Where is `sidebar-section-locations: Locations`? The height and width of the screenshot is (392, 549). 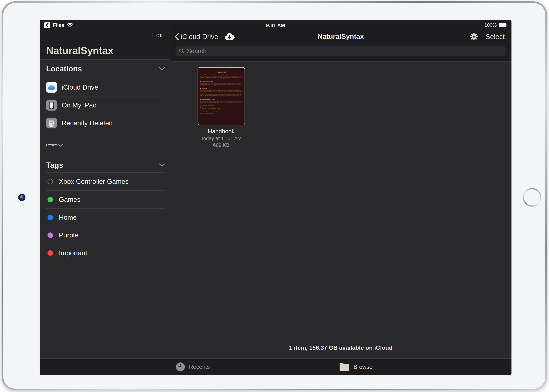 sidebar-section-locations: Locations is located at coordinates (105, 69).